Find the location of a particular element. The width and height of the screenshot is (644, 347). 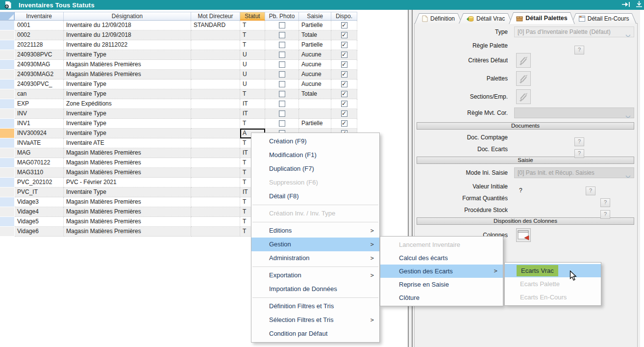

table-row: 240930PVC_Inventaire TypeUAucune✓ is located at coordinates (178, 84).